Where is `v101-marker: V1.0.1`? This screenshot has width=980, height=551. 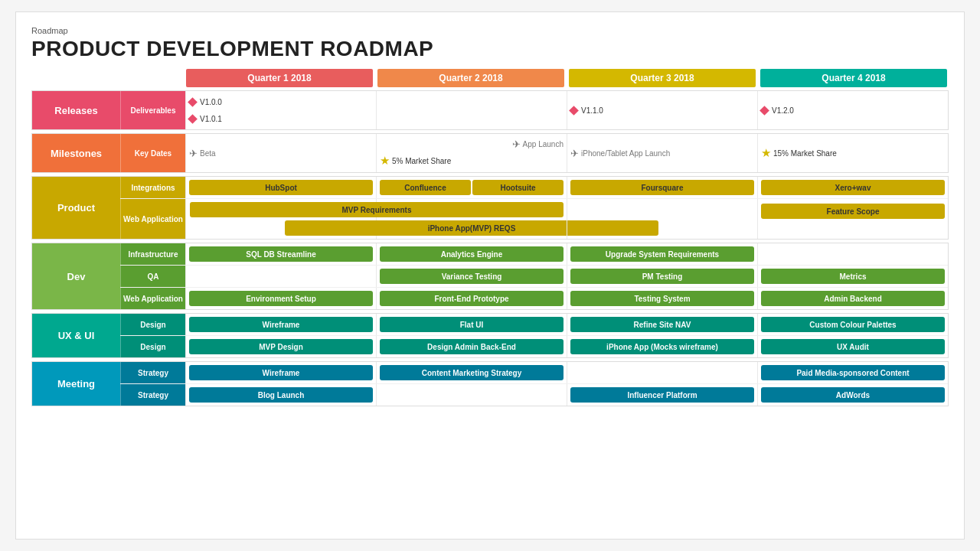
v101-marker: V1.0.1 is located at coordinates (281, 119).